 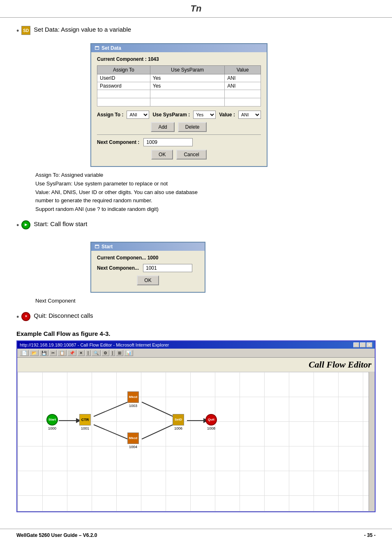 What do you see at coordinates (81, 353) in the screenshot?
I see `toolbar-delete: ✕` at bounding box center [81, 353].